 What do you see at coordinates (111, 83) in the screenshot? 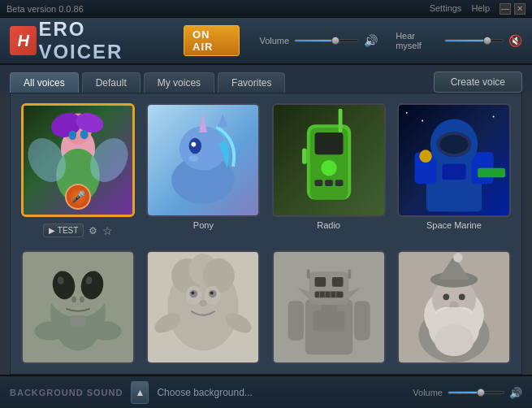
I see `tab-default: Default` at bounding box center [111, 83].